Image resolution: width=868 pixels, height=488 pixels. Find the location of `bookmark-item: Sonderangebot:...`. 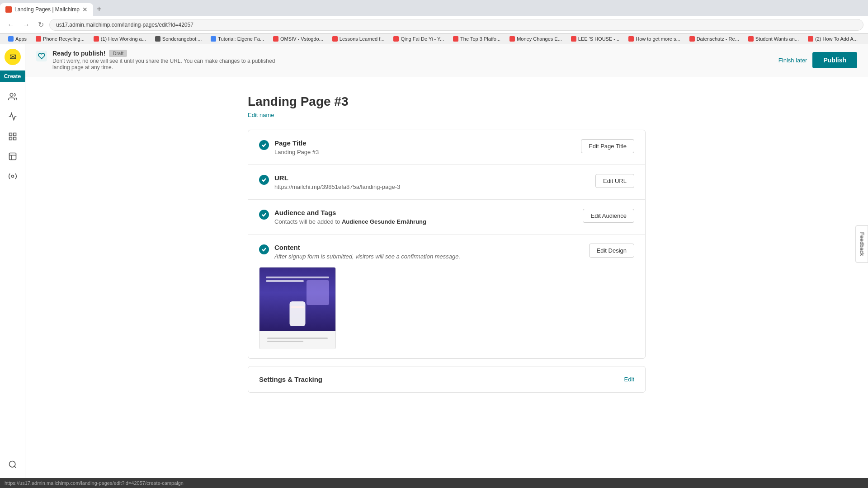

bookmark-item: Sonderangebot:... is located at coordinates (178, 39).